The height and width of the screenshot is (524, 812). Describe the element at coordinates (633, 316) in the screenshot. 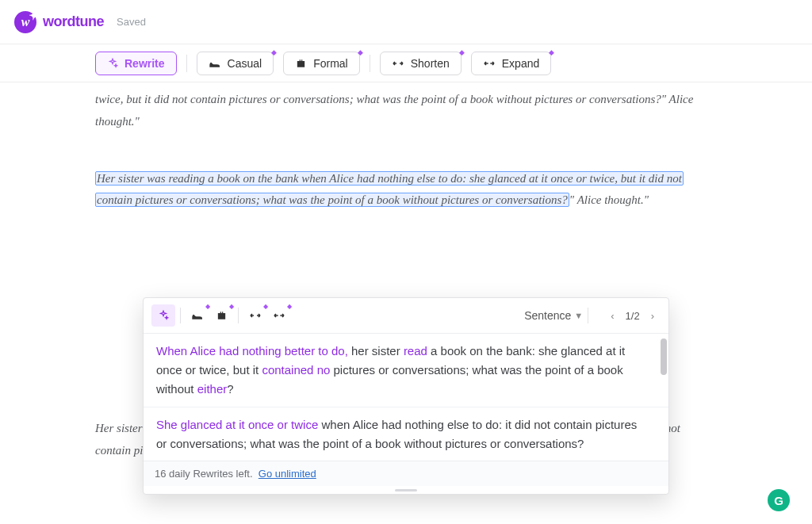

I see `pager: ‹ 1/2 ›` at that location.